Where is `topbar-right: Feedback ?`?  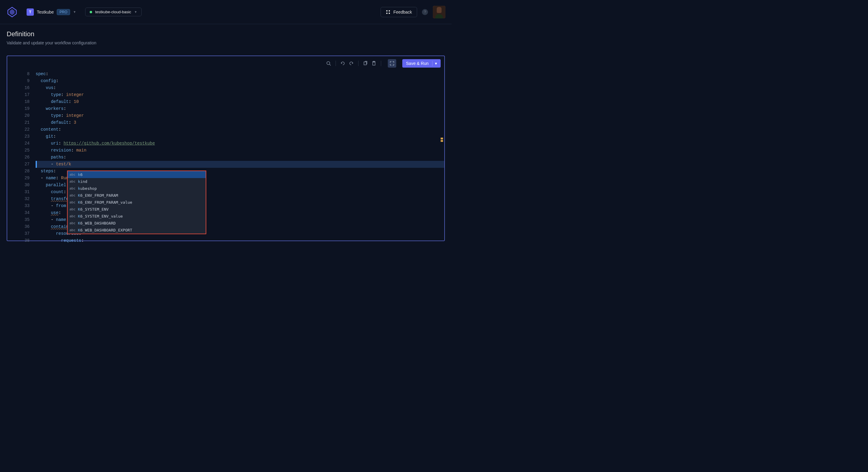
topbar-right: Feedback ? is located at coordinates (413, 12).